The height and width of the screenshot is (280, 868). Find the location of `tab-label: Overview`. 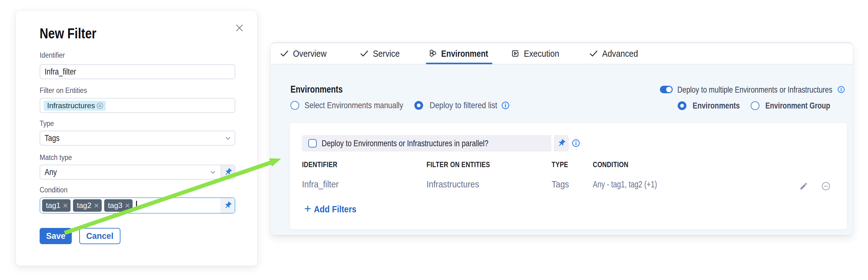

tab-label: Overview is located at coordinates (310, 54).